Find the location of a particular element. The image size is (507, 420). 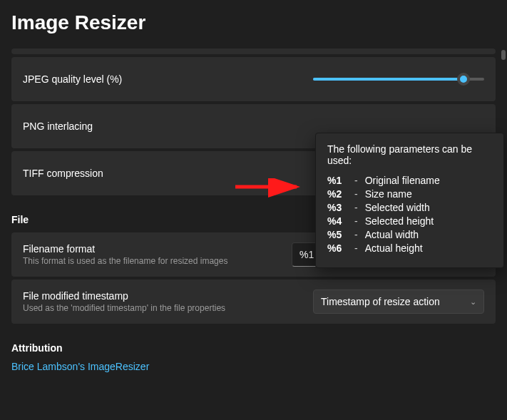

tooltip-param-key: %3 is located at coordinates (337, 208).